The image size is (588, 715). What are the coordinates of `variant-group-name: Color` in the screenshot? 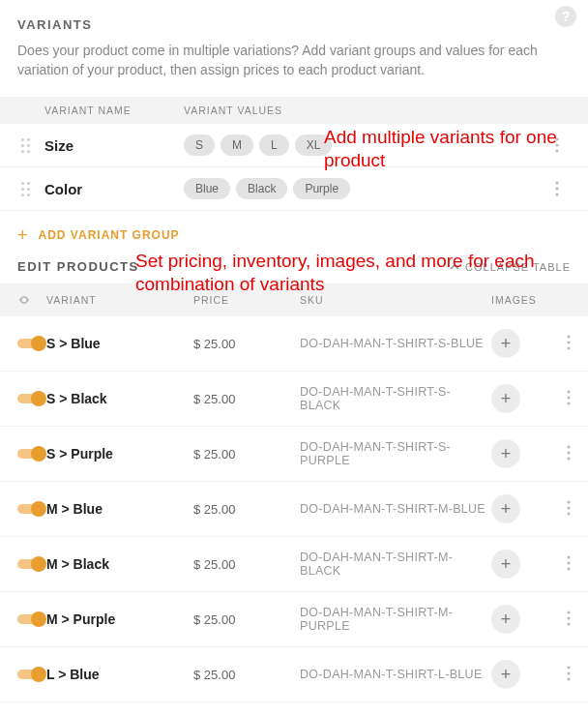 It's located at (114, 190).